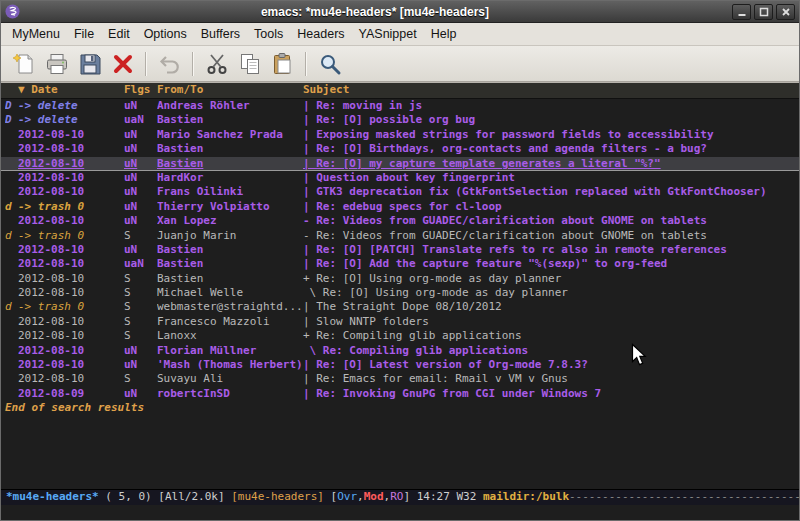 The width and height of the screenshot is (800, 521). What do you see at coordinates (410, 497) in the screenshot?
I see `modeline-flags-close: ]` at bounding box center [410, 497].